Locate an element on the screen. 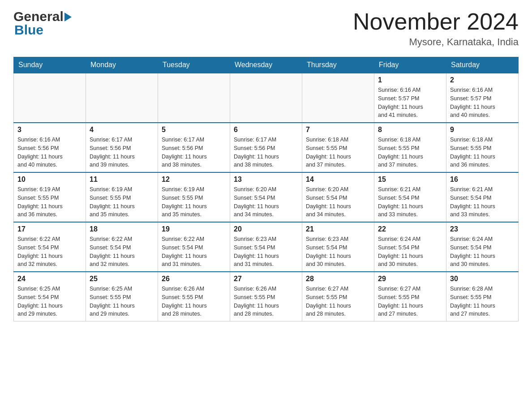 Image resolution: width=532 pixels, height=411 pixels. week-row-1: 1Sunrise: 6:16 AMSunset: 5:57 PMDaylight… is located at coordinates (266, 98).